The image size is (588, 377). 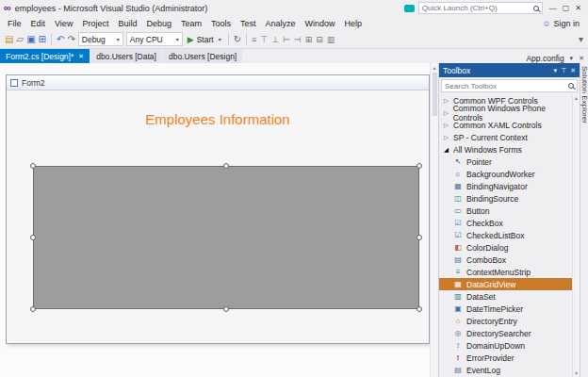 I want to click on toolbox-item-dataset: ▥ DataSet, so click(x=505, y=296).